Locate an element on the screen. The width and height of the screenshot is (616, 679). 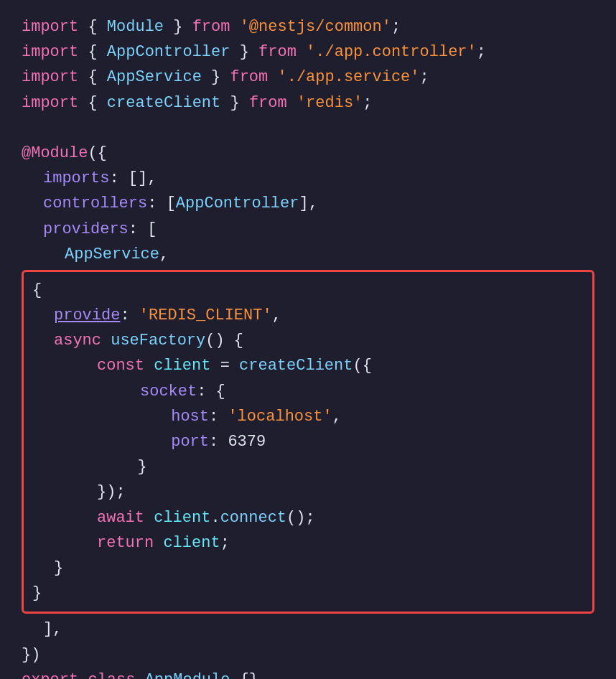
code-line: }) is located at coordinates (308, 655).